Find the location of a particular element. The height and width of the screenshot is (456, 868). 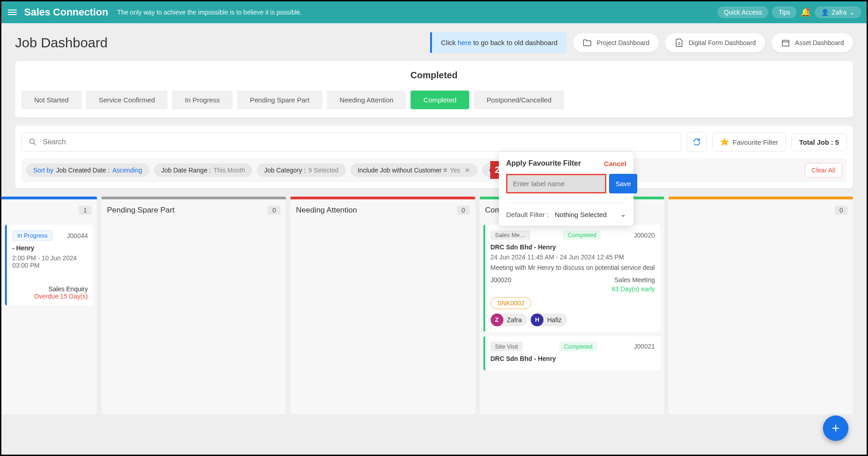

page-title: Job Dashboard is located at coordinates (61, 43).